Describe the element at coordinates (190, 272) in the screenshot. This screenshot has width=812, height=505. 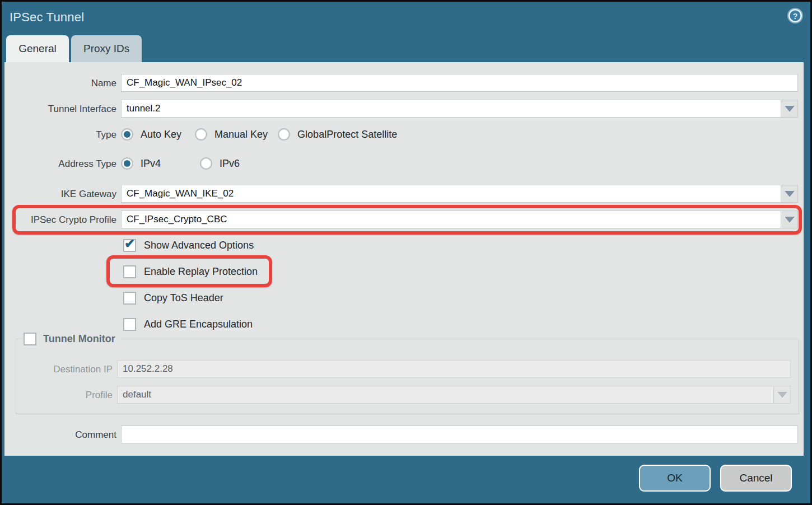
I see `enable-replay-protection: Enable Replay Protection` at that location.